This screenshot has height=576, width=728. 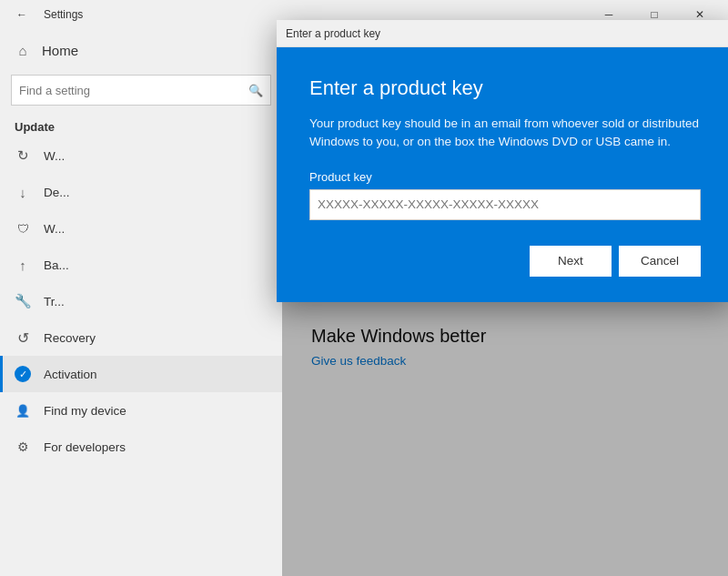 What do you see at coordinates (22, 15) in the screenshot?
I see `back-arrow-icon: ←` at bounding box center [22, 15].